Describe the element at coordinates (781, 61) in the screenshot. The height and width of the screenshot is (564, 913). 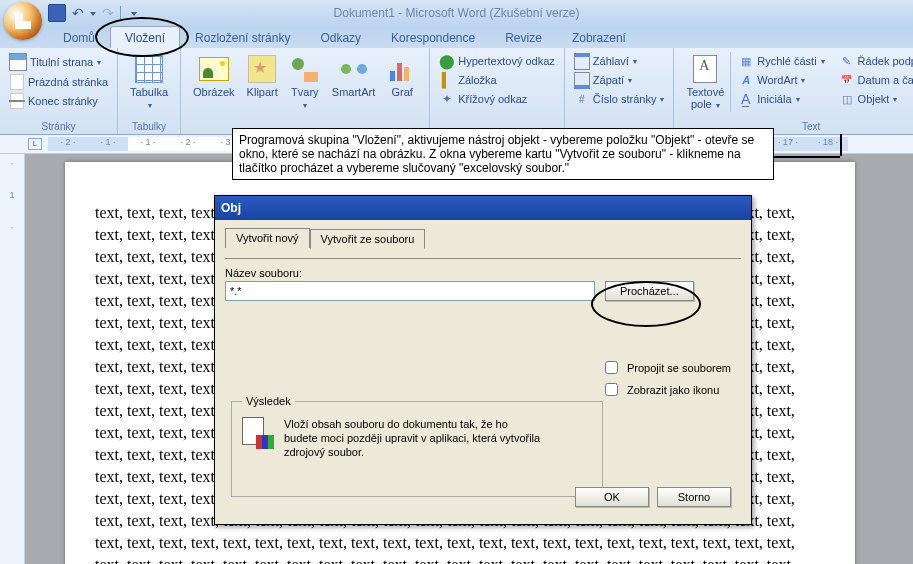
I see `quick-parts-button: ▦ Rychlé části▾` at that location.